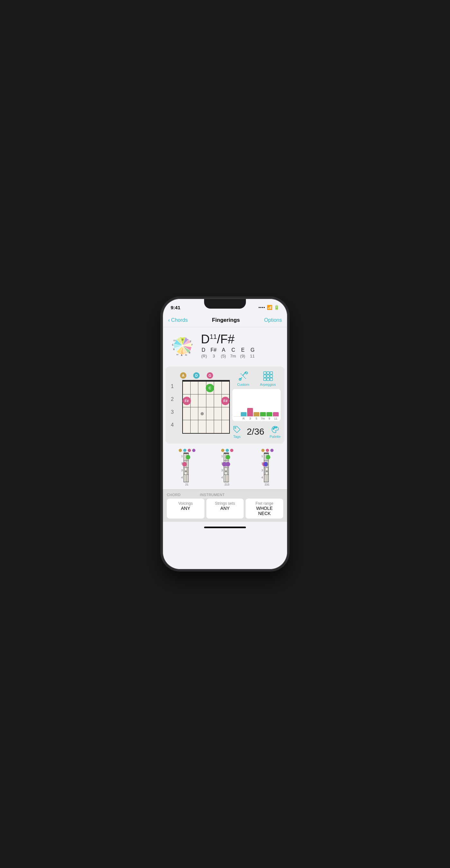 This screenshot has width=450, height=868. Describe the element at coordinates (225, 503) in the screenshot. I see `strings-top: Strings sets` at that location.